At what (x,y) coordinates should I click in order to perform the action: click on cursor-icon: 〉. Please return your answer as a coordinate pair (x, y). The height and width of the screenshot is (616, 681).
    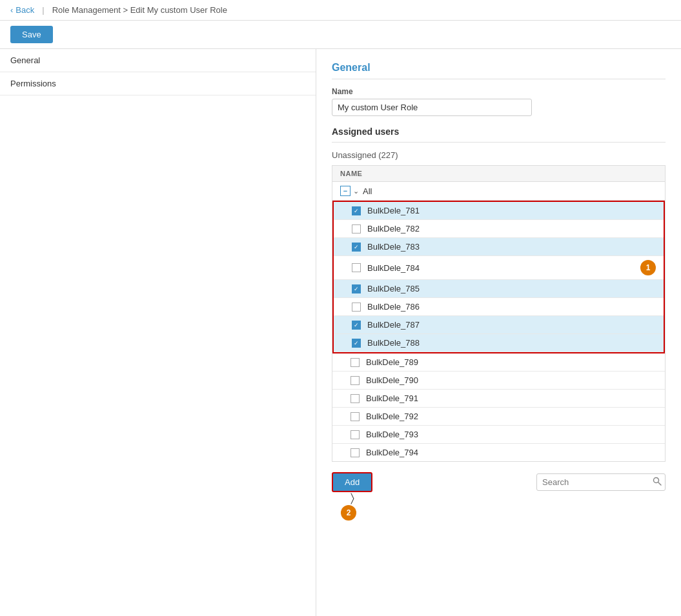
    Looking at the image, I should click on (352, 498).